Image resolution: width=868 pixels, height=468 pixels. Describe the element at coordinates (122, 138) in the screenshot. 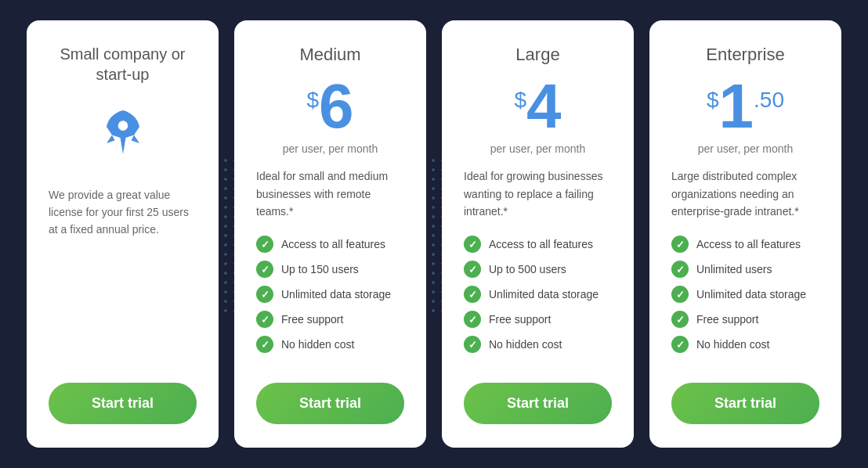

I see `rocket-icon` at that location.